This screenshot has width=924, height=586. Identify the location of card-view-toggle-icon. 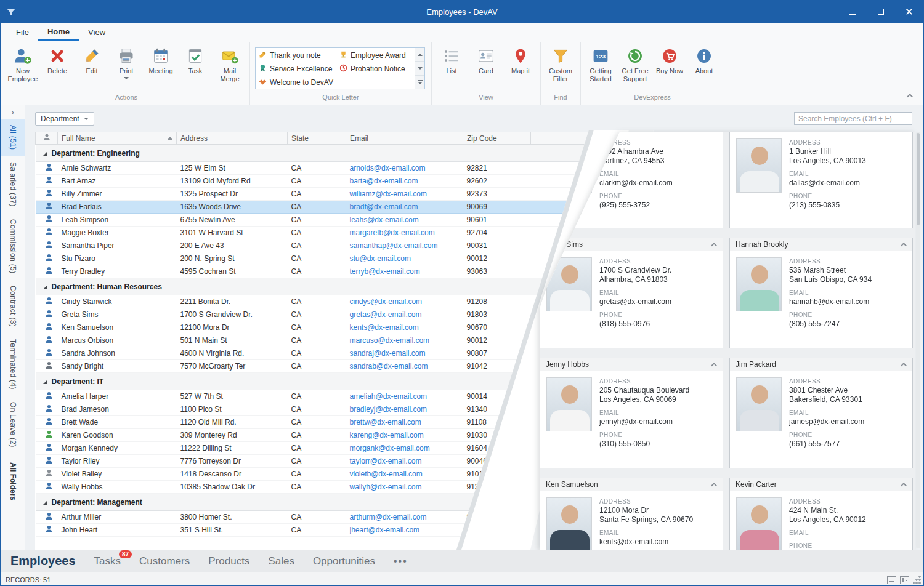
(904, 580).